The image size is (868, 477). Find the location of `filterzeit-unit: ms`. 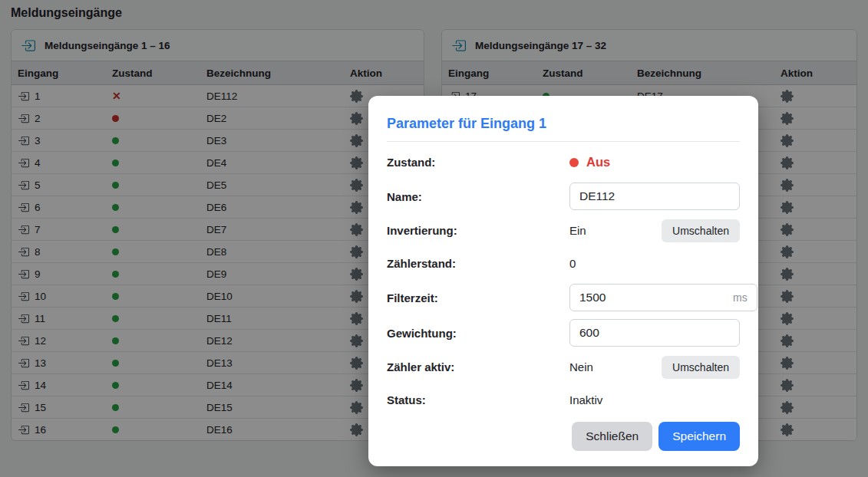

filterzeit-unit: ms is located at coordinates (740, 298).